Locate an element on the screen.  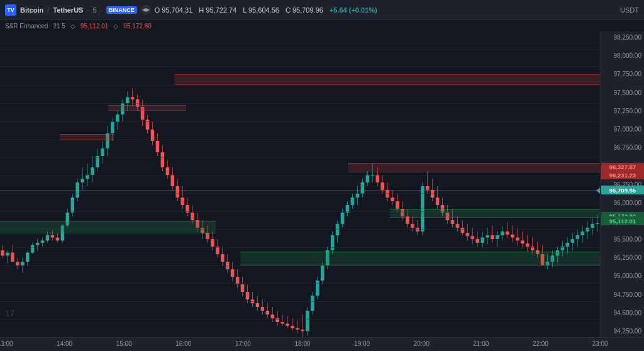
sr-zone-green-right is located at coordinates (495, 214).